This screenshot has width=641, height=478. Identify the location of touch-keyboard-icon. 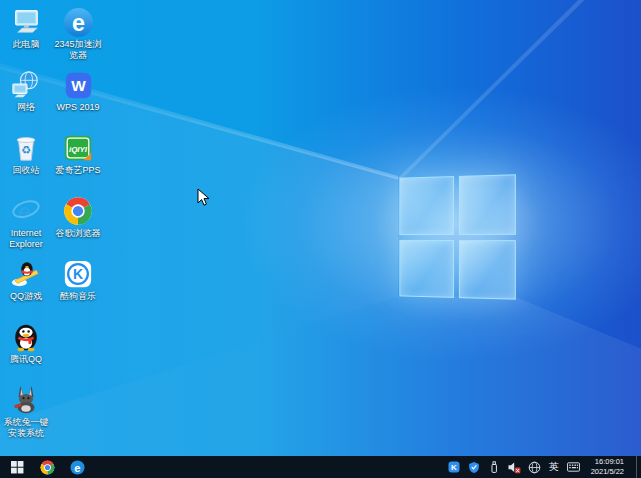
(574, 467).